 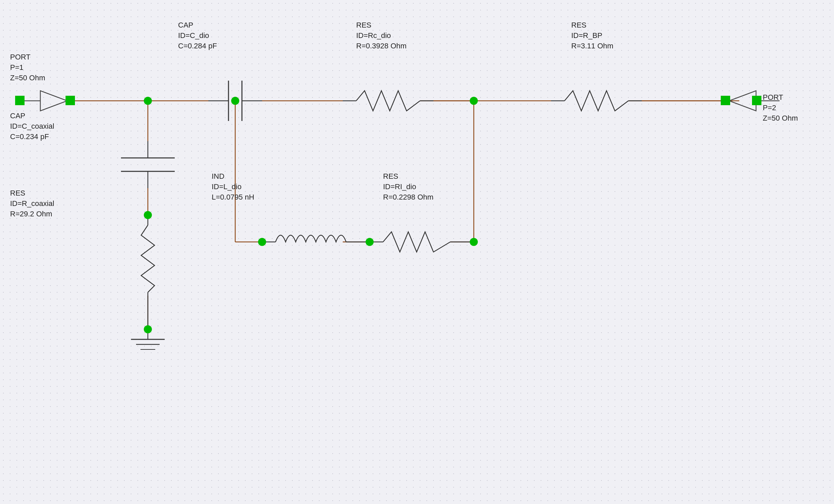 What do you see at coordinates (381, 36) in the screenshot?
I see `res-rc-dio-label: RES ID=Rc_dio R=0.3928 Ohm` at bounding box center [381, 36].